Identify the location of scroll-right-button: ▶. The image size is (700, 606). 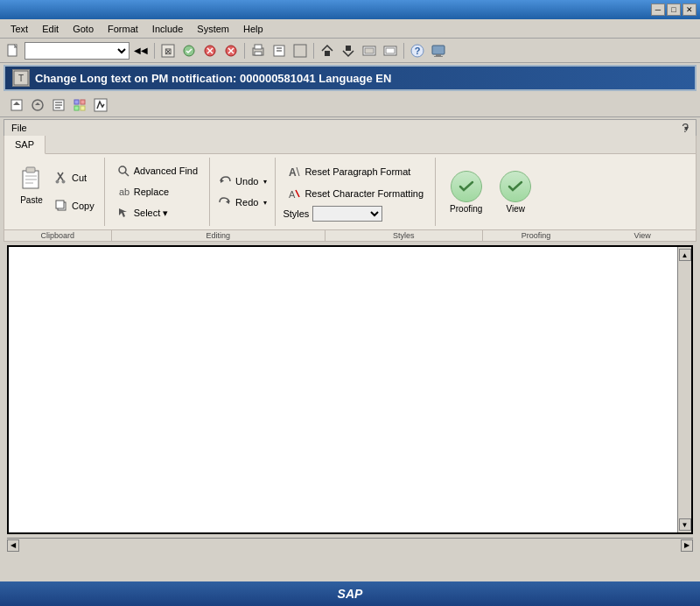
(687, 546).